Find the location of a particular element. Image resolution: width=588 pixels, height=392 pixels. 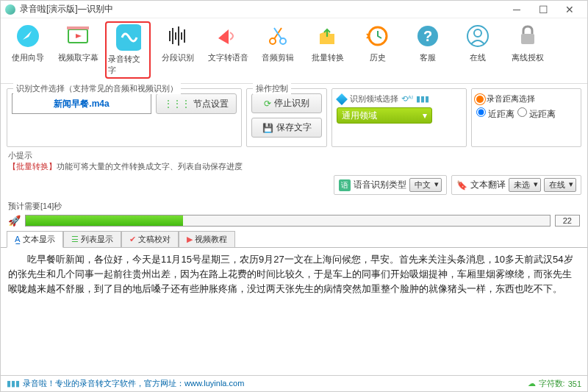

tool-segment: 分段识别 is located at coordinates (178, 50).